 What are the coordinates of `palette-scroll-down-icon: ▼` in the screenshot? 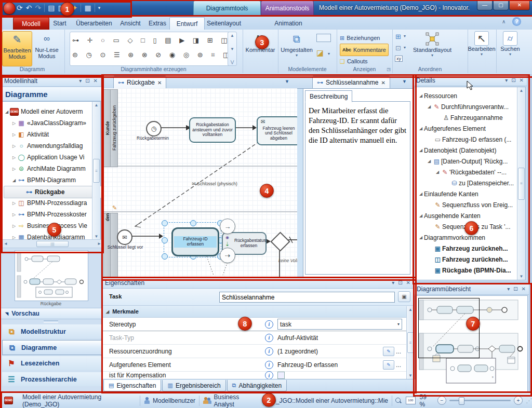 It's located at (232, 49).